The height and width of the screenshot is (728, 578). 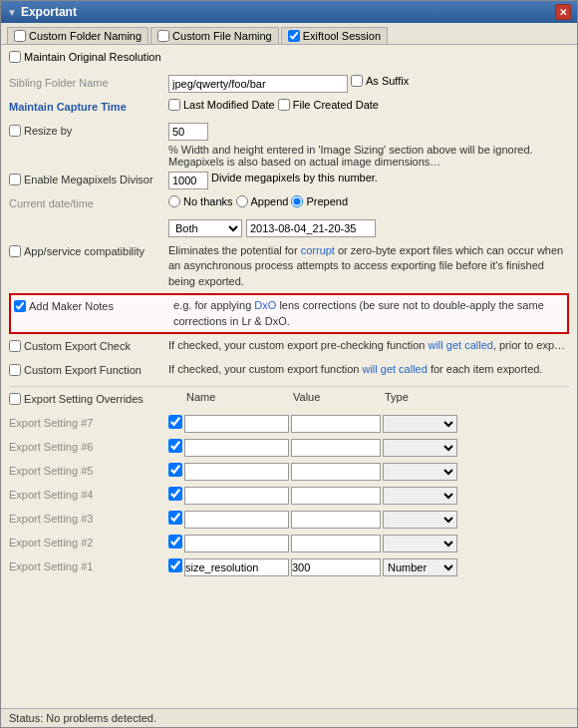 What do you see at coordinates (369, 181) in the screenshot?
I see `megapixels-ctrl: Divide megapixels by this number.` at bounding box center [369, 181].